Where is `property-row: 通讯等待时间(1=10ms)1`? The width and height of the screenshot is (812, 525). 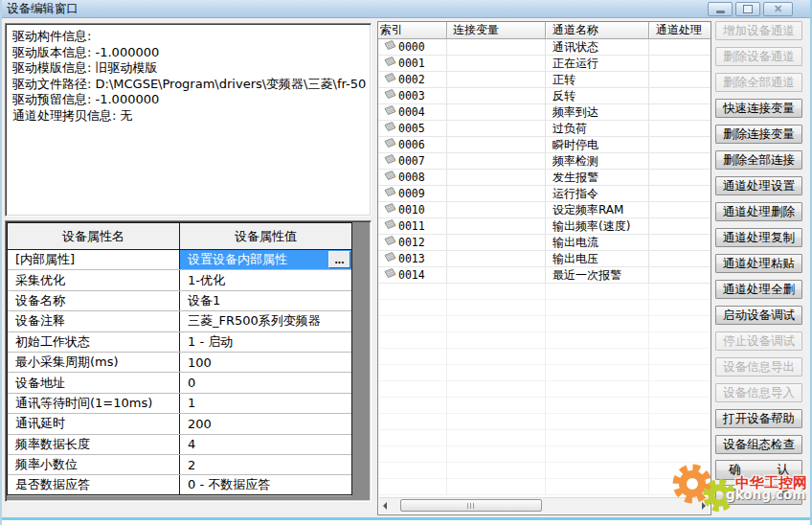 property-row: 通讯等待时间(1=10ms)1 is located at coordinates (180, 404).